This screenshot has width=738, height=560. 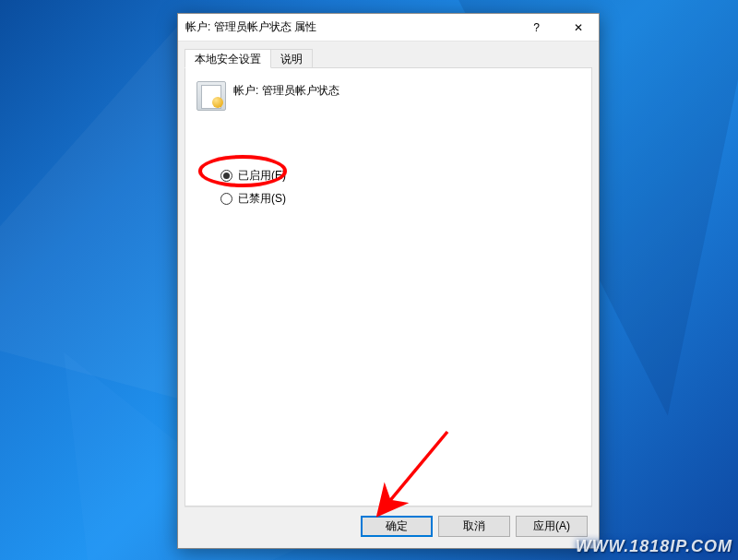 What do you see at coordinates (552, 526) in the screenshot?
I see `button-label: 应用(A)` at bounding box center [552, 526].